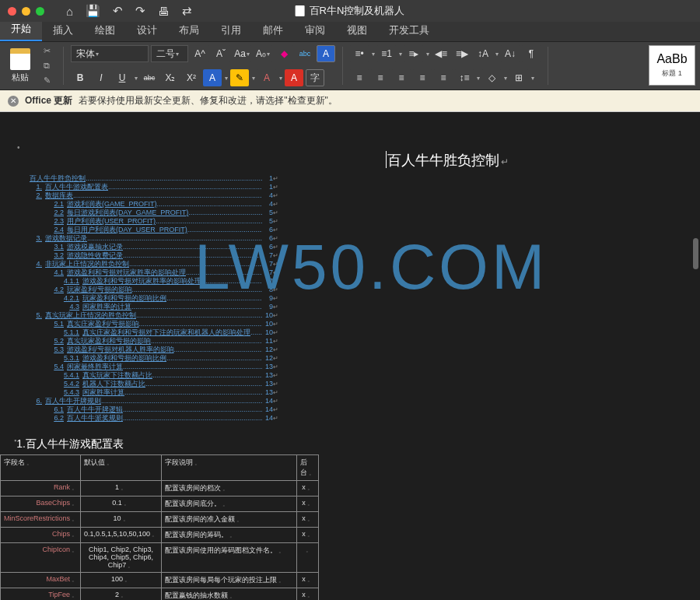 This screenshot has width=700, height=600. What do you see at coordinates (170, 78) in the screenshot?
I see `subscript-button: X₂` at bounding box center [170, 78].